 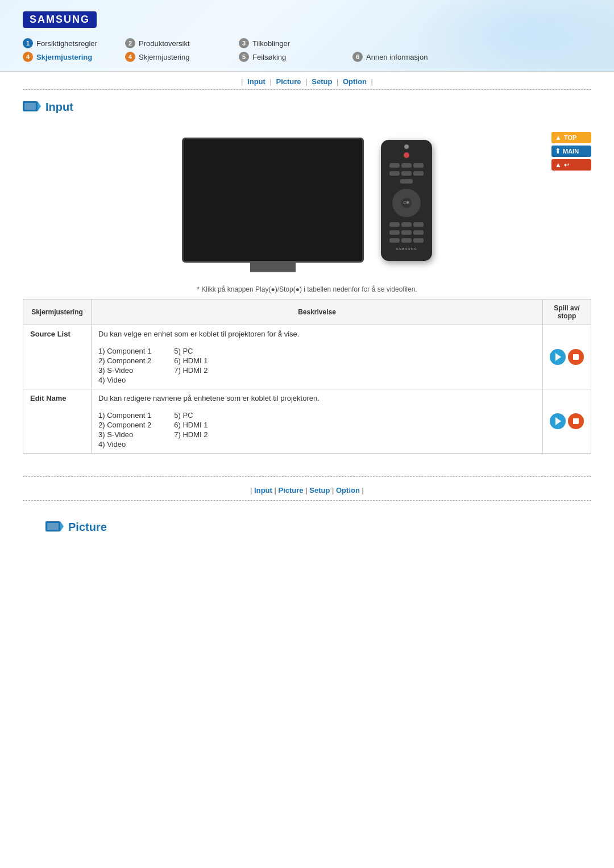 What do you see at coordinates (125, 366) in the screenshot?
I see `list-col-1a: 1) Component 1 2) Component 2 3) S-Video…` at bounding box center [125, 366].